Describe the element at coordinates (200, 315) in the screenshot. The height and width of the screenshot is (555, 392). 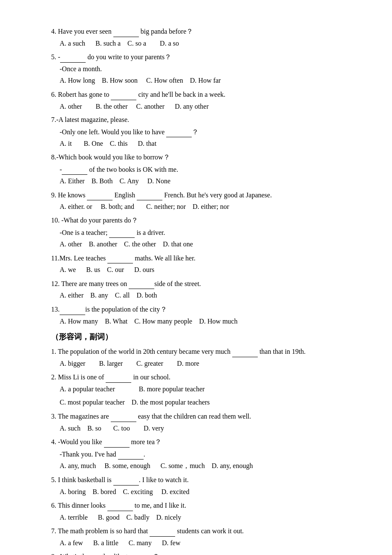
I see `question-13: 13. is the population of the city？ A. Ho…` at that location.